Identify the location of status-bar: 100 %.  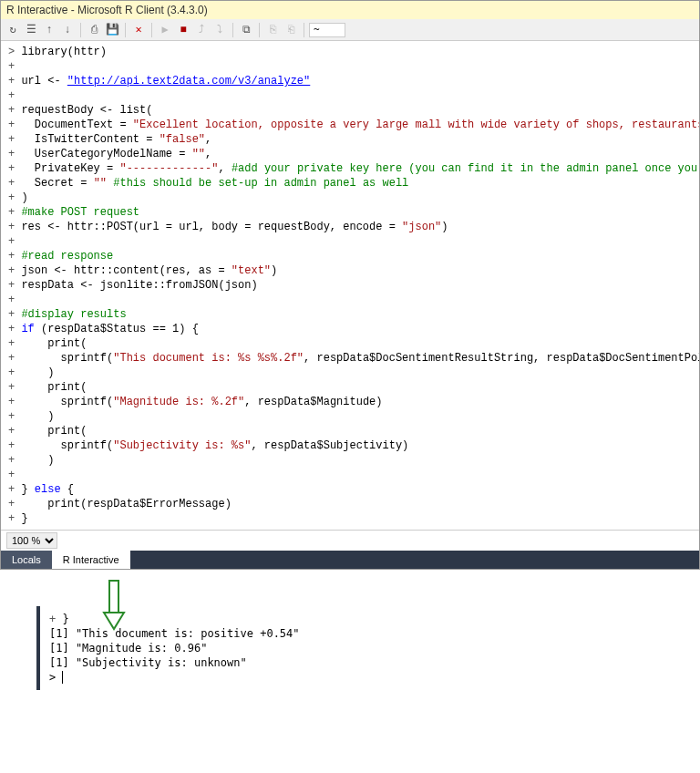
(350, 540).